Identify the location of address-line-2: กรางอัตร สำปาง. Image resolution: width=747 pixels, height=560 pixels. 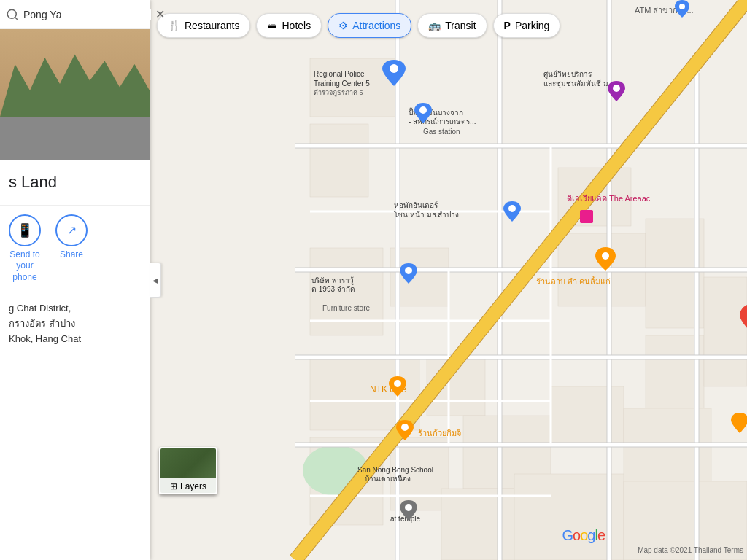
(74, 324).